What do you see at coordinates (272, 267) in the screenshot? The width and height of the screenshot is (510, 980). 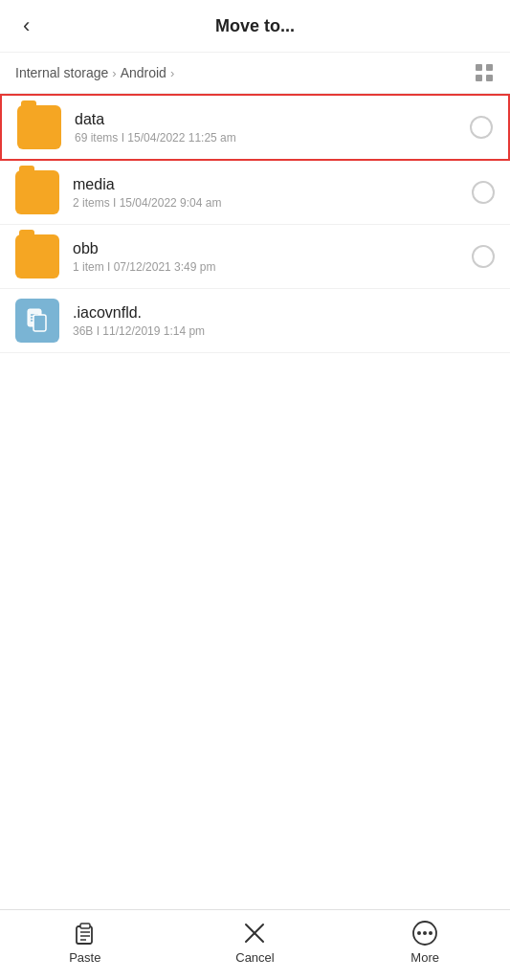 I see `file-meta: 1 item I 07/12/2021 3:49 pm` at bounding box center [272, 267].